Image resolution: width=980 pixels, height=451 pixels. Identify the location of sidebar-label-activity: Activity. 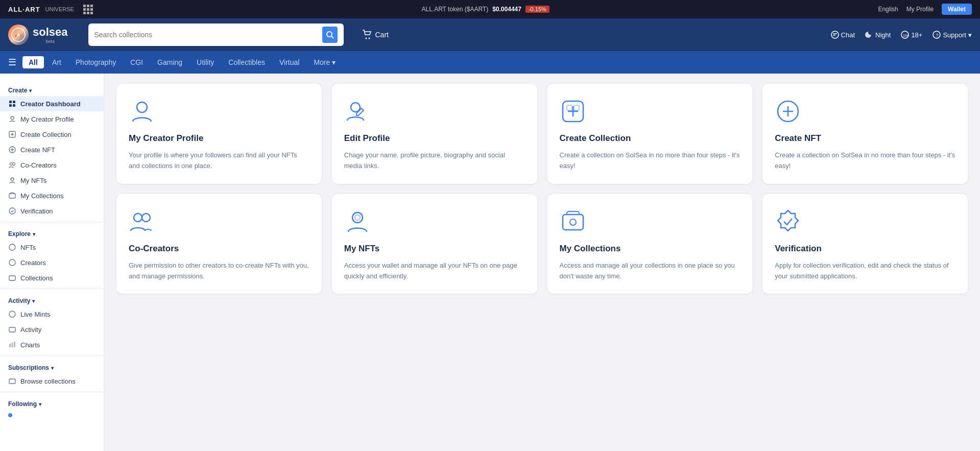
(31, 330).